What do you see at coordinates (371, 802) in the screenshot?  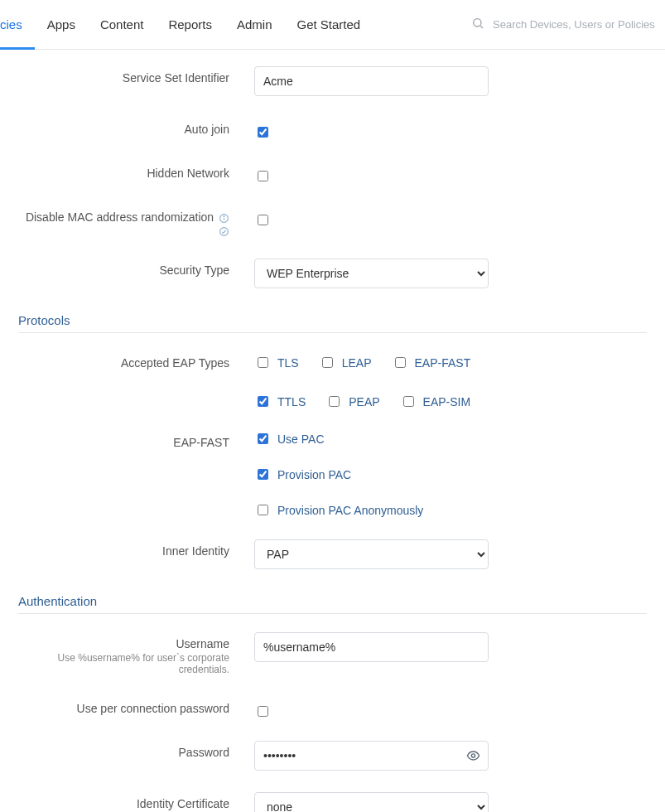 I see `identity-cert-select: none` at bounding box center [371, 802].